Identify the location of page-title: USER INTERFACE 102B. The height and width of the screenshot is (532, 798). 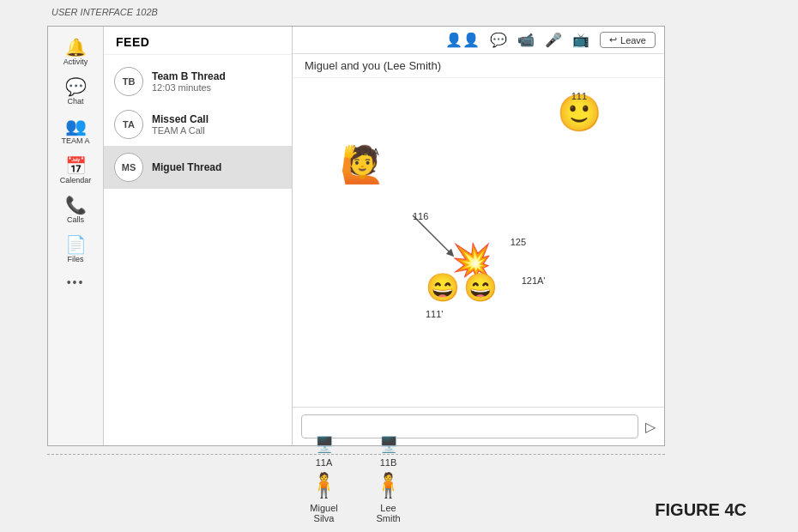
(105, 12).